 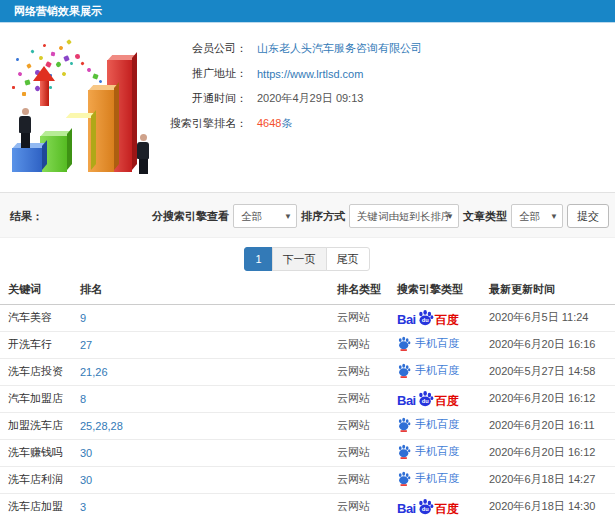 What do you see at coordinates (208, 506) in the screenshot?
I see `rank-cell: 3` at bounding box center [208, 506].